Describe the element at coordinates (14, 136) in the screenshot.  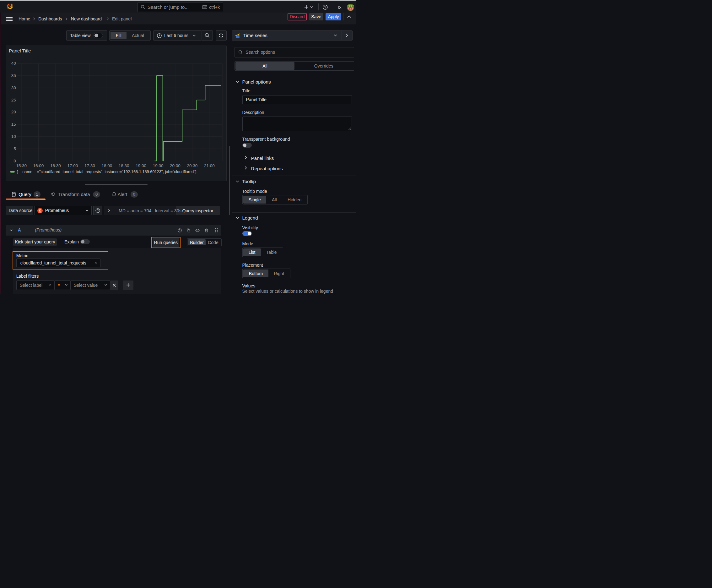
I see `svg-text: 10` at that location.